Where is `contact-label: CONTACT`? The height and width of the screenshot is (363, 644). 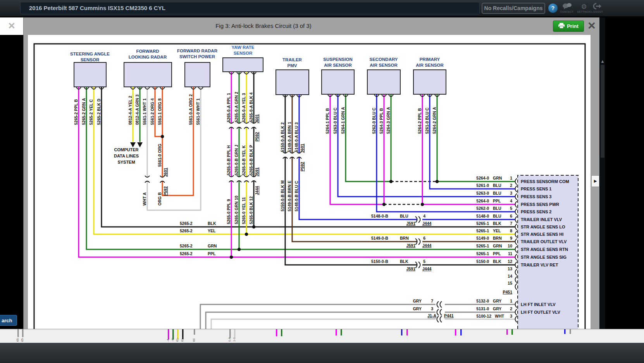 contact-label: CONTACT is located at coordinates (567, 12).